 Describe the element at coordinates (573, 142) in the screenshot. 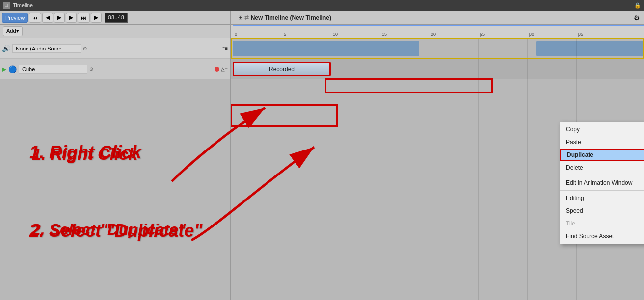

I see `ctx-paste-label: Paste` at that location.